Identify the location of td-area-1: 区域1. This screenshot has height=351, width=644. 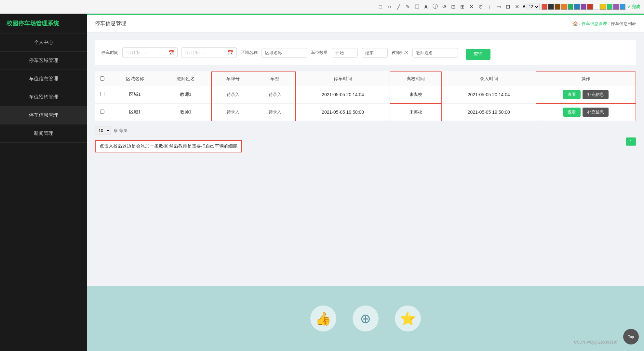
(135, 95).